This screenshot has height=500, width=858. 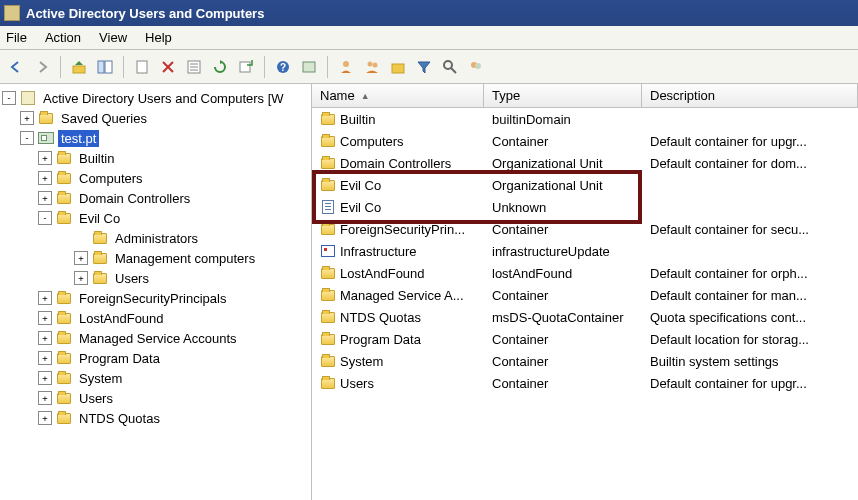 I want to click on tree-item-label: ForeignSecurityPrincipals, so click(x=152, y=298).